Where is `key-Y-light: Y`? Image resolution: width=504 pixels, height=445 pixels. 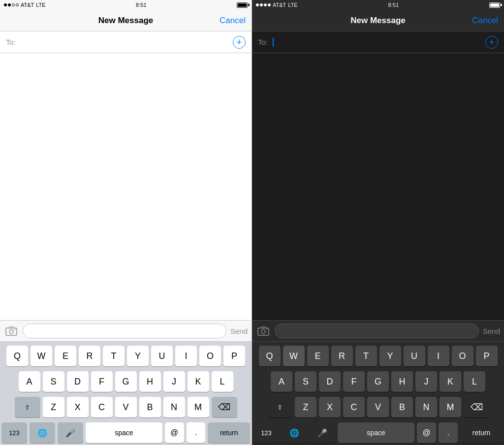 key-Y-light: Y is located at coordinates (138, 356).